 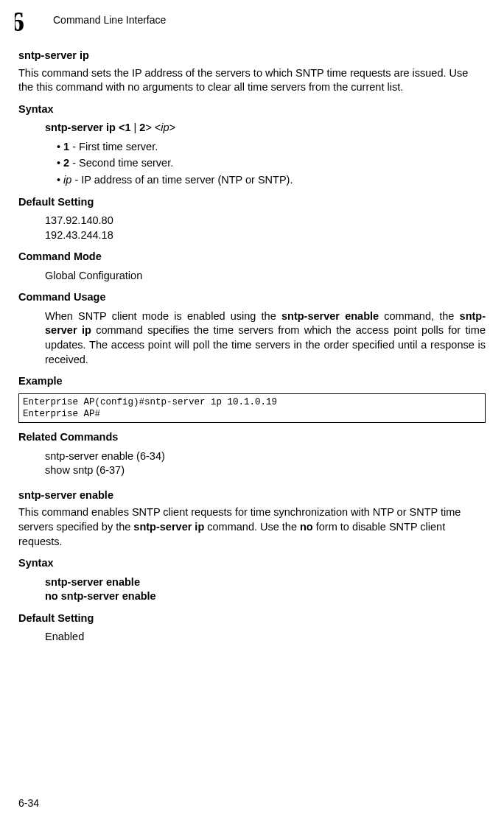 I want to click on command-name: sntp-server enable, so click(x=252, y=496).